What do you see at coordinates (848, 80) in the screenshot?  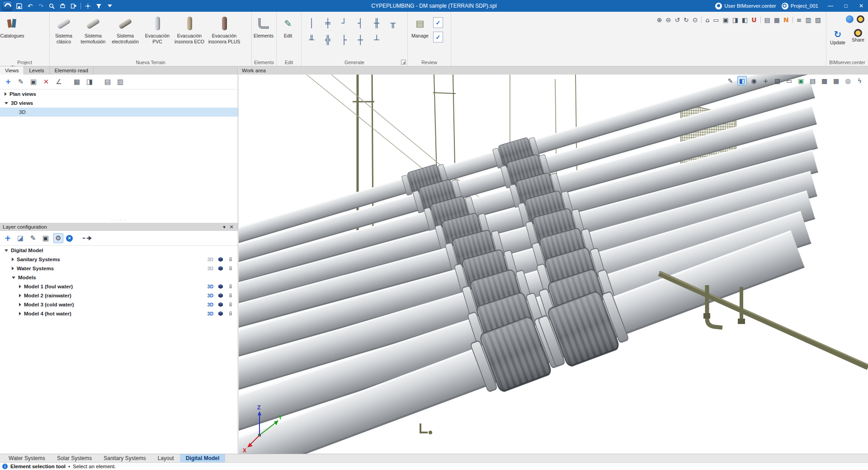 I see `hide-elements-icon: ◎` at bounding box center [848, 80].